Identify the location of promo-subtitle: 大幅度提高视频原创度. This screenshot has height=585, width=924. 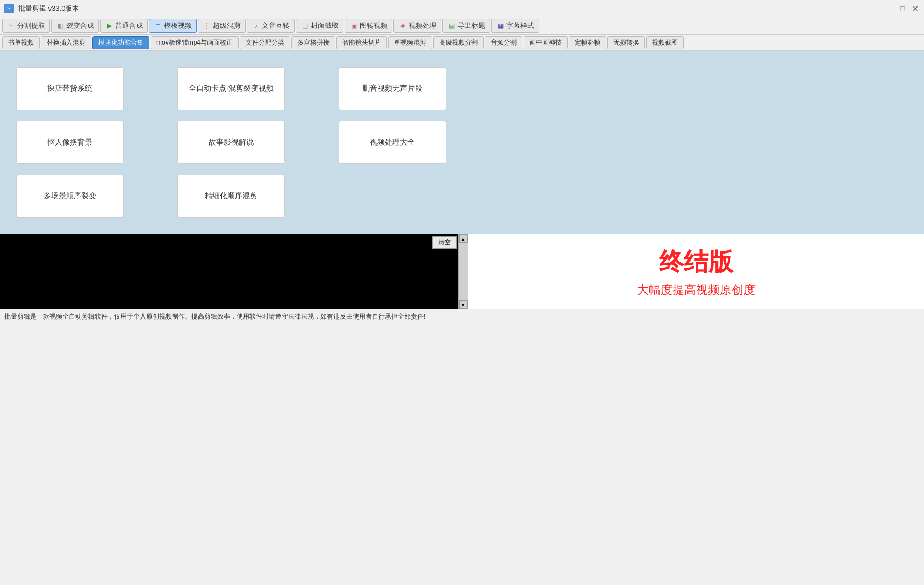
(696, 290).